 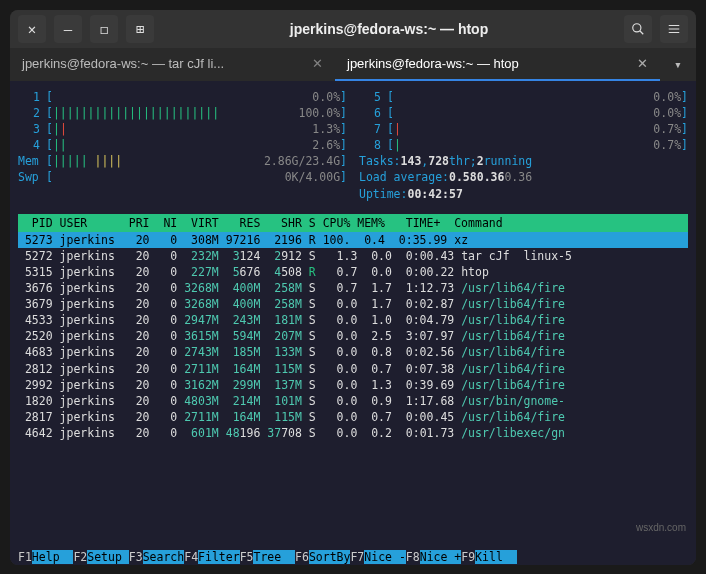 I want to click on tab-dropdown: ▾, so click(x=678, y=64).